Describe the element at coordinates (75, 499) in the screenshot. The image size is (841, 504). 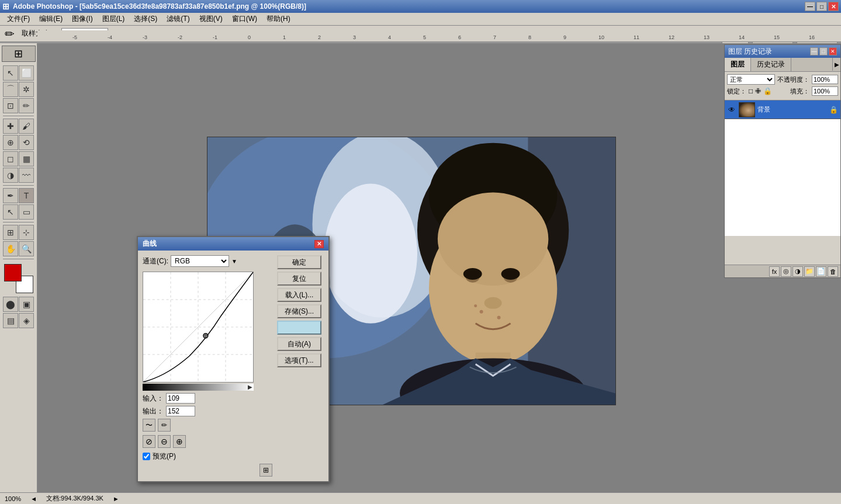
I see `document-size: 文档:994.3K/994.3K` at that location.